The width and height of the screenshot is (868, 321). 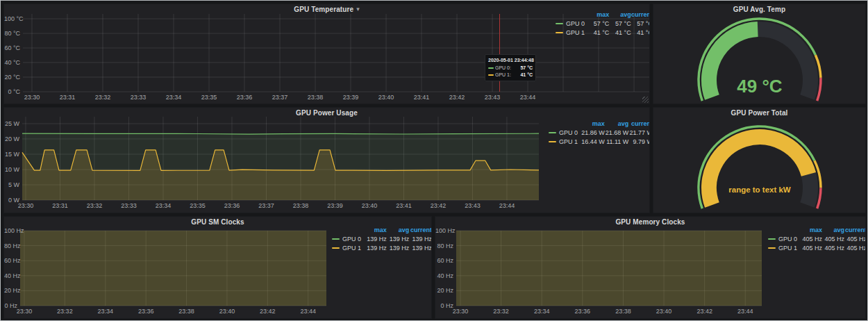 I want to click on legend-row-gpu0: GPU 0405 Hz405 Hz405 Hz, so click(x=817, y=239).